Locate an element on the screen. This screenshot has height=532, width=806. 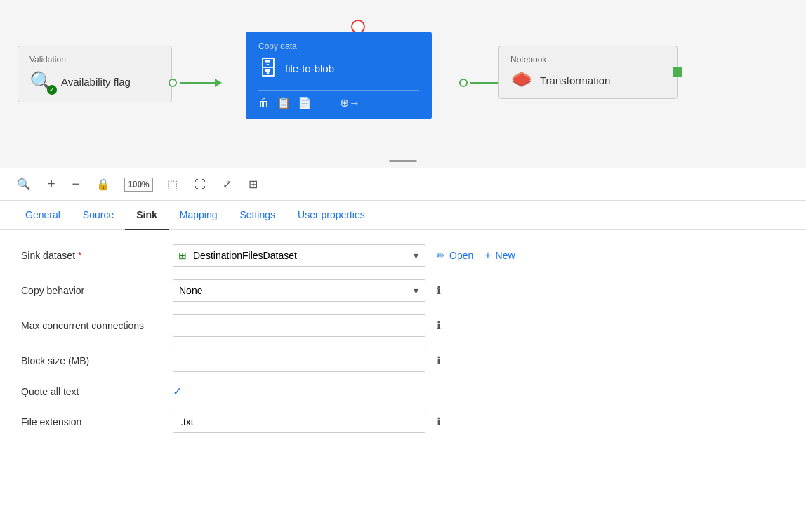
node-action-toolbar: 🗑 📋 📄 ⊕→ is located at coordinates (338, 100).